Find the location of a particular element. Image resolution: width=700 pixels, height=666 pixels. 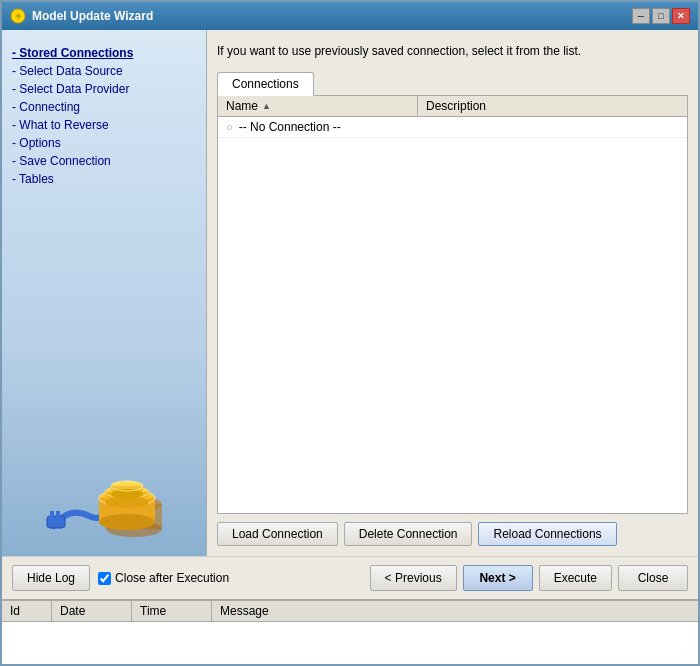

connection-buttons: Load Connection Delete Connection Reload… is located at coordinates (452, 534).